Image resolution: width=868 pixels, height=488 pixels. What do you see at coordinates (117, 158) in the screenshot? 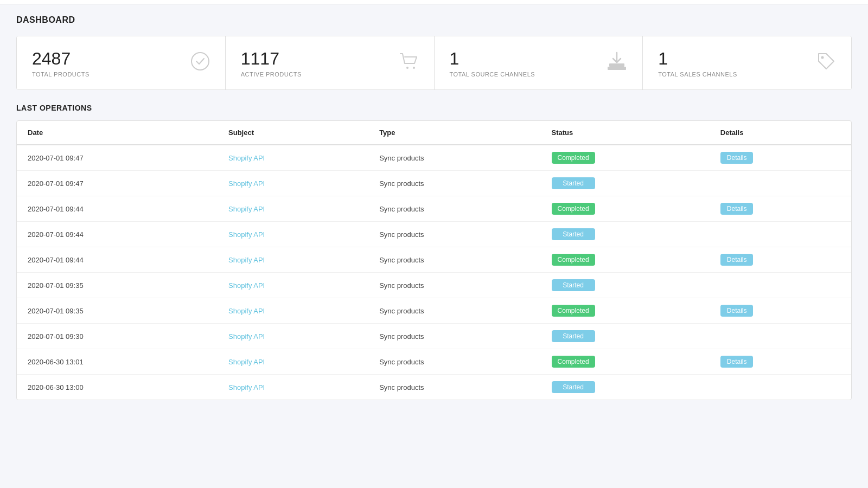
I see `cell-date: 2020-07-01 09:47` at bounding box center [117, 158].